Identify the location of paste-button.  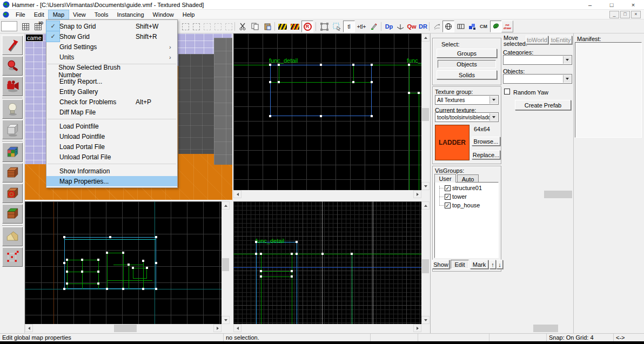
(267, 26).